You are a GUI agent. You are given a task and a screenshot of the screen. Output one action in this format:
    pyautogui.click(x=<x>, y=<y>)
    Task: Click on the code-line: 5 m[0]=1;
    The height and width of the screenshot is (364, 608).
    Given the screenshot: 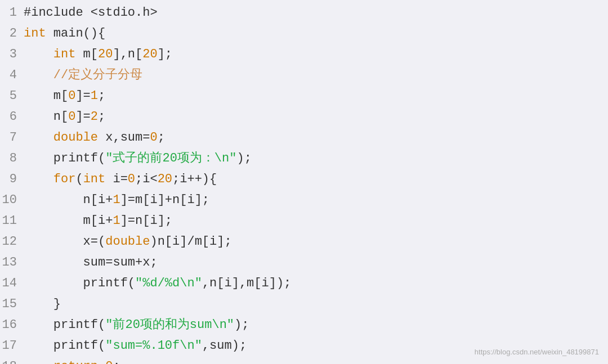 What is the action you would take?
    pyautogui.click(x=304, y=96)
    